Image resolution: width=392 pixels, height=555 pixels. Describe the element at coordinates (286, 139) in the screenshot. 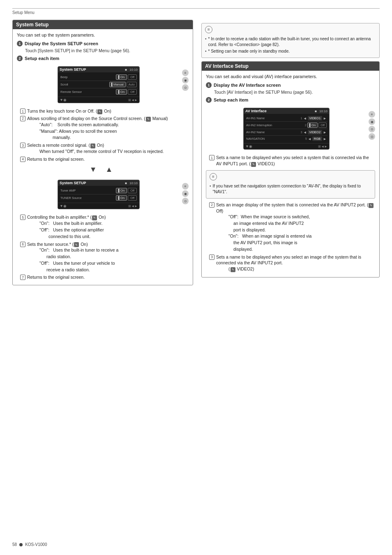

I see `av-row-4: NAVIGATION 5 ◄ RGB ►` at that location.